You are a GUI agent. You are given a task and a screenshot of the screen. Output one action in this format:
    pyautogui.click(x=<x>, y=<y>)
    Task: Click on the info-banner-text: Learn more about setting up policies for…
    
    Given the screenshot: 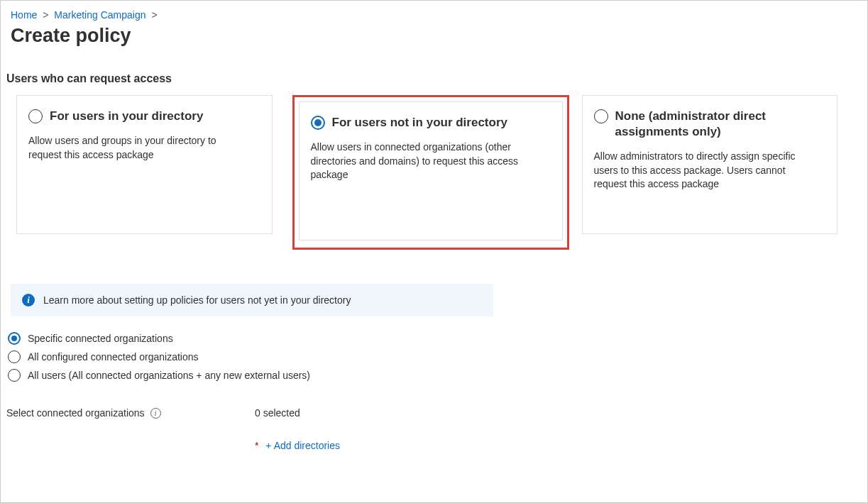 What is the action you would take?
    pyautogui.click(x=197, y=300)
    